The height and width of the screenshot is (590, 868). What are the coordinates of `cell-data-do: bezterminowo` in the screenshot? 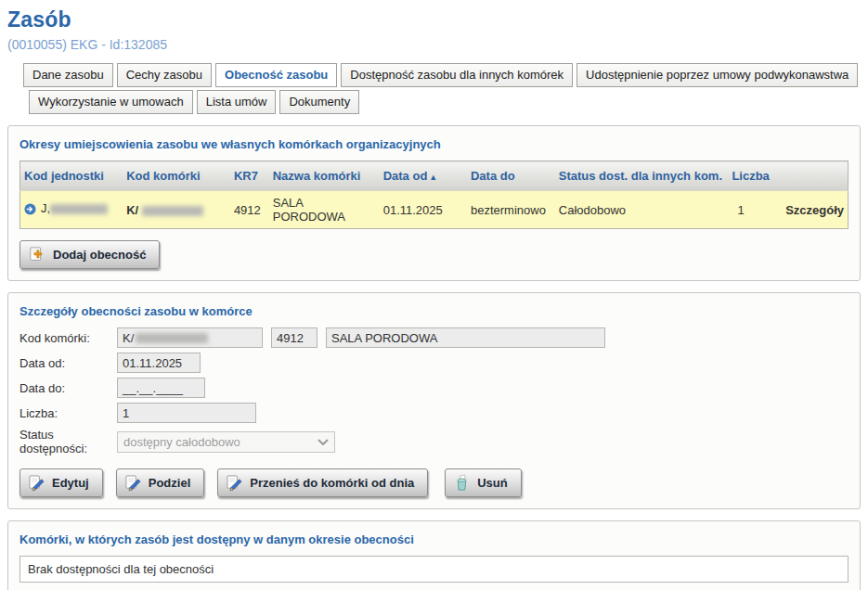 It's located at (511, 210).